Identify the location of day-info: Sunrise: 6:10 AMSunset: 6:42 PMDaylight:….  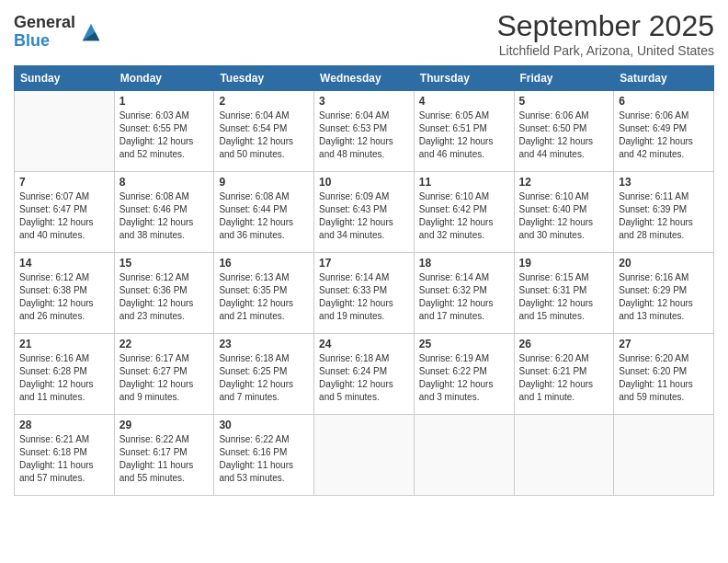
(464, 216).